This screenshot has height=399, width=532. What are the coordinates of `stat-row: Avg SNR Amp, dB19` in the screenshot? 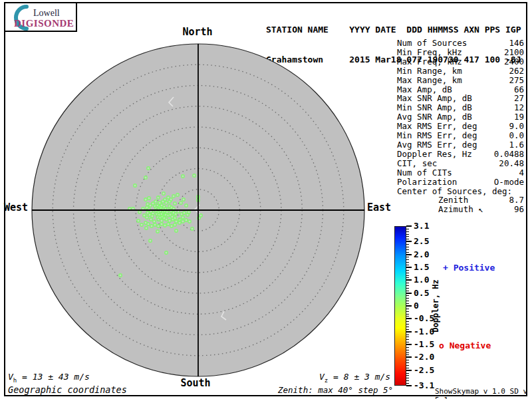 It's located at (460, 117).